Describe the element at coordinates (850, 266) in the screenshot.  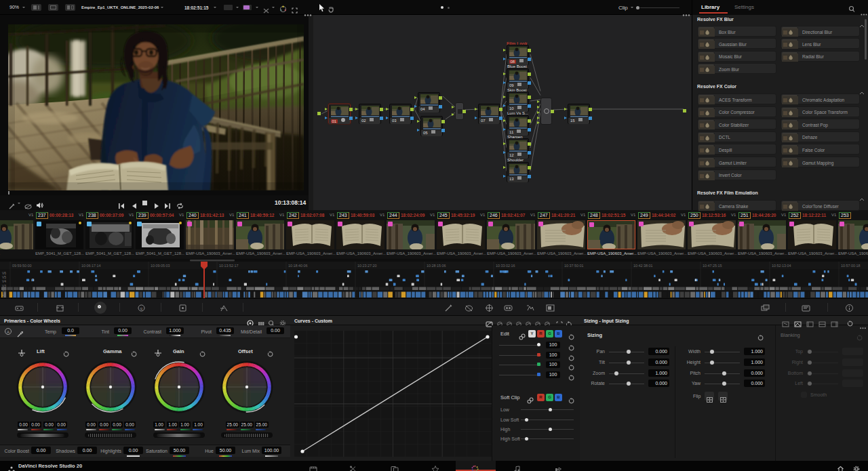
I see `svg-text: 10:57:00:18` at that location.